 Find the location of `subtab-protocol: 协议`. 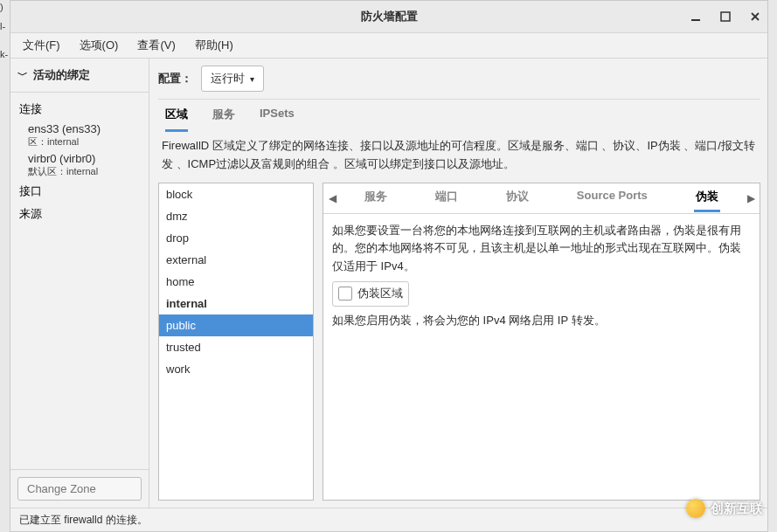

subtab-protocol: 协议 is located at coordinates (517, 197).